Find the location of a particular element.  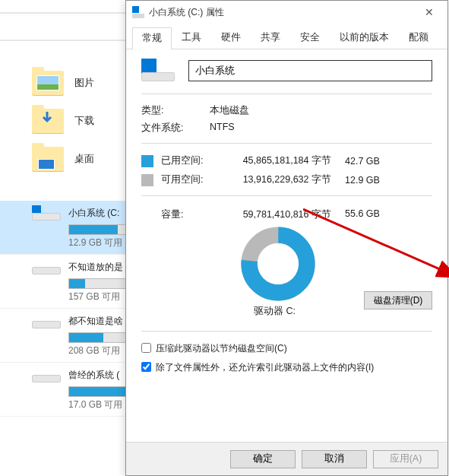

drive-title: 都不知道是啥 is located at coordinates (96, 321).